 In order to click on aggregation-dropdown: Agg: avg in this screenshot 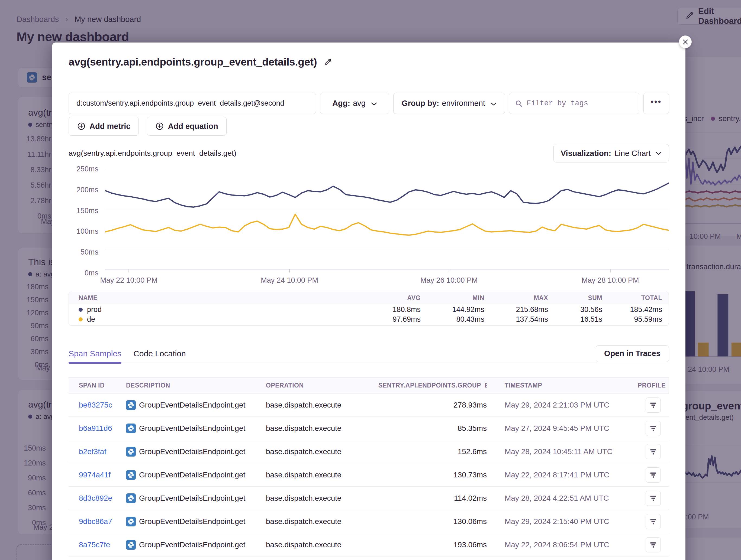, I will do `click(355, 103)`.